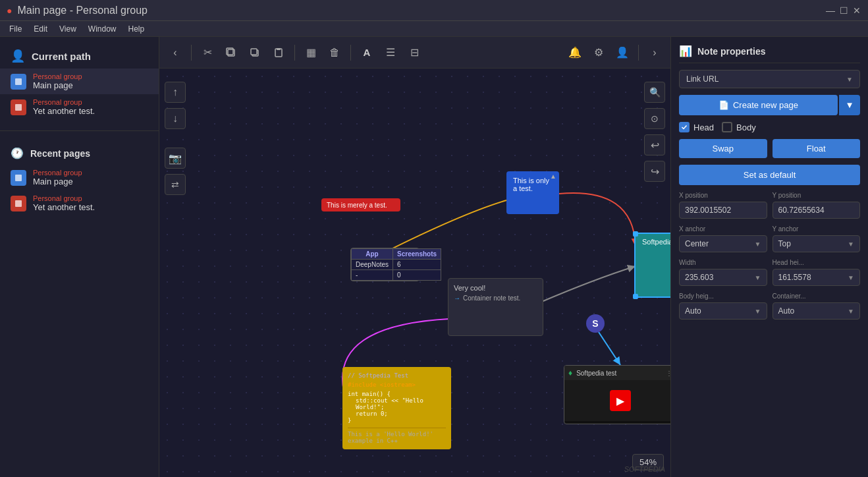 This screenshot has width=868, height=477. What do you see at coordinates (137, 29) in the screenshot?
I see `menu-help: Help` at bounding box center [137, 29].